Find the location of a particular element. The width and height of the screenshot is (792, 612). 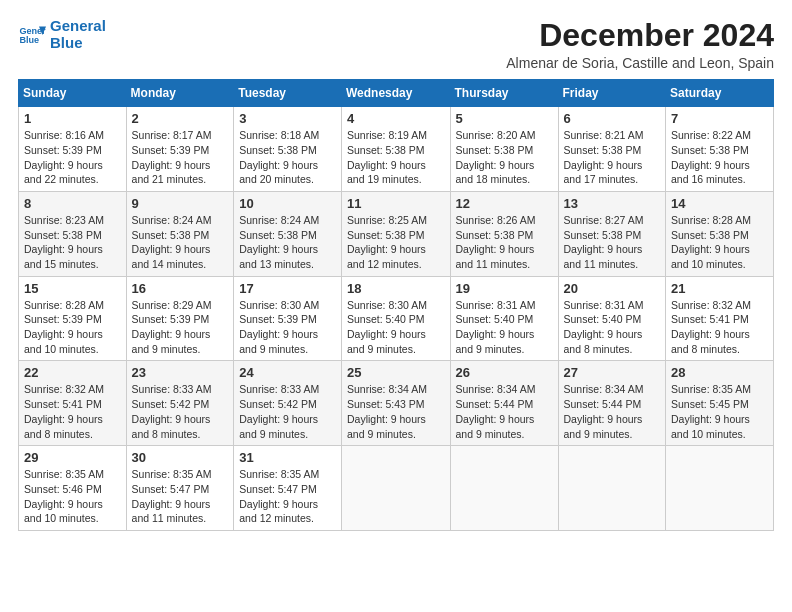

day-number: 12 is located at coordinates (505, 204).